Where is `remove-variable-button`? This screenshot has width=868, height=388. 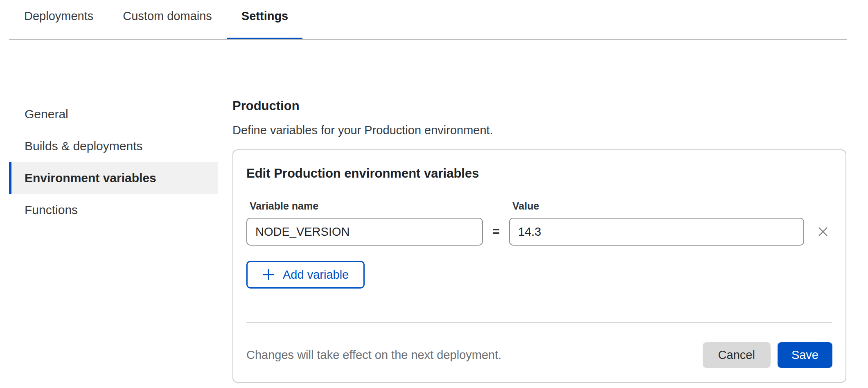
remove-variable-button is located at coordinates (823, 232).